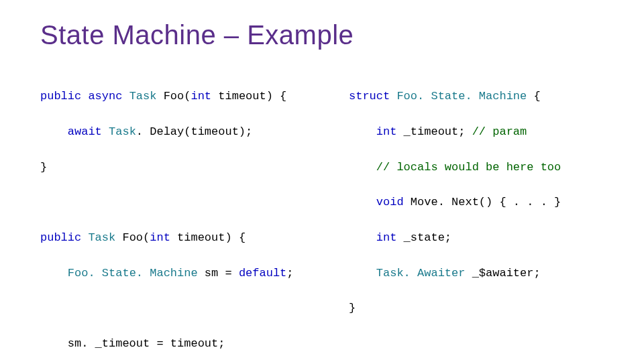  What do you see at coordinates (263, 274) in the screenshot?
I see `keyword: default` at bounding box center [263, 274].